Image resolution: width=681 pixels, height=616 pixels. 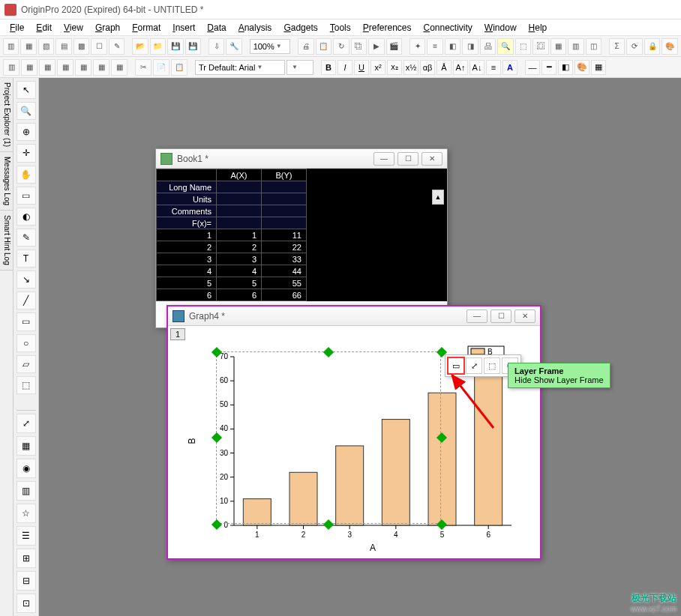 What do you see at coordinates (26, 196) in the screenshot?
I see `region-tool: ▭` at bounding box center [26, 196].